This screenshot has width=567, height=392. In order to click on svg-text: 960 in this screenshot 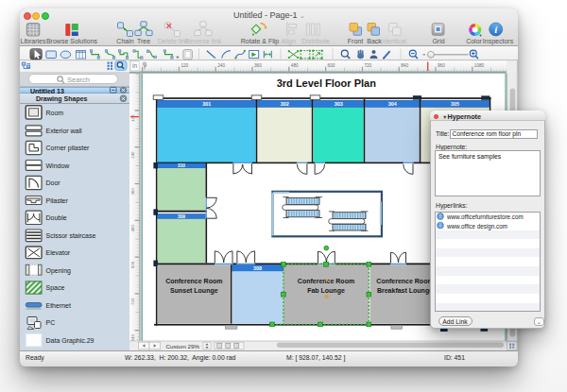, I will do `click(441, 66)`.